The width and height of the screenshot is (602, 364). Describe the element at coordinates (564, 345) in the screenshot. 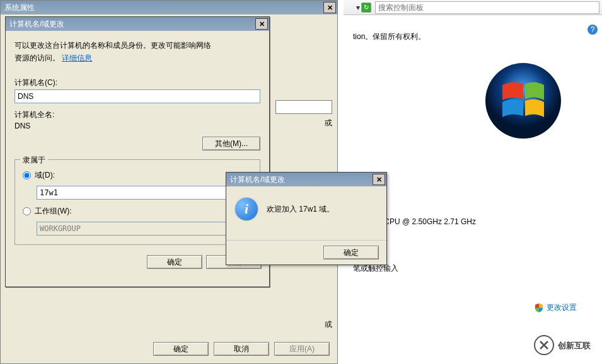

I see `brand-watermark: 创新互联` at that location.